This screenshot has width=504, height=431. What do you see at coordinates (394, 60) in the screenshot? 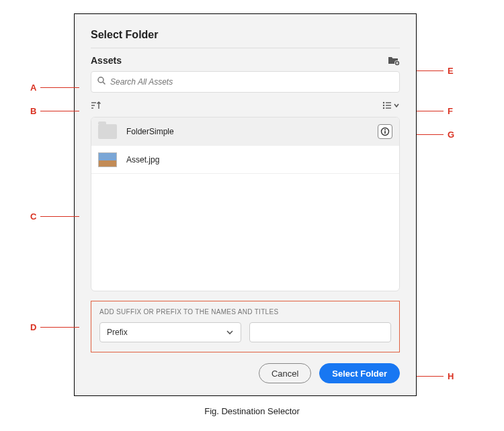
I see `new-folder-icon` at bounding box center [394, 60].